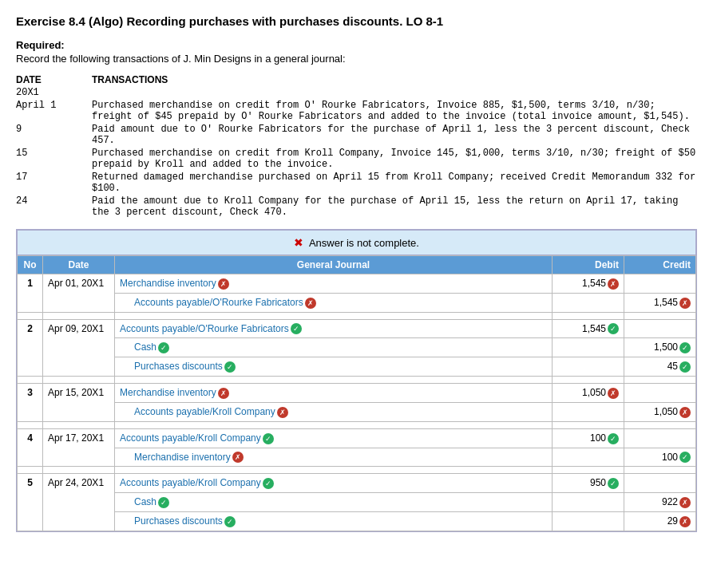 Image resolution: width=713 pixels, height=588 pixels. I want to click on trans-year: 20X1, so click(38, 93).